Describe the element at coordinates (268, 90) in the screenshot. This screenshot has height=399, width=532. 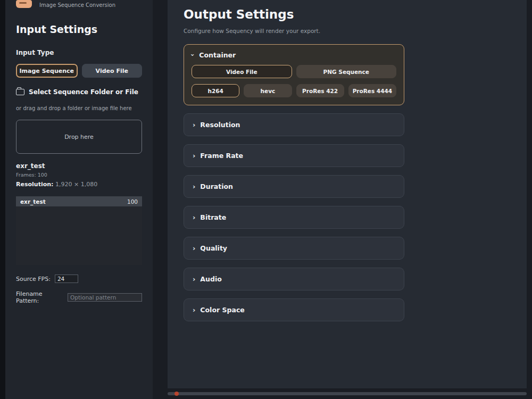
I see `codec-hevc-button: hevc` at that location.